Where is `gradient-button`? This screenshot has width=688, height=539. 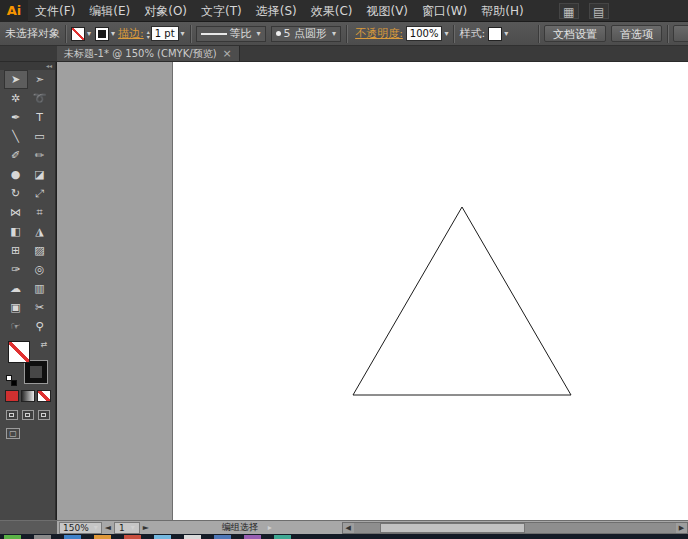 gradient-button is located at coordinates (28, 396).